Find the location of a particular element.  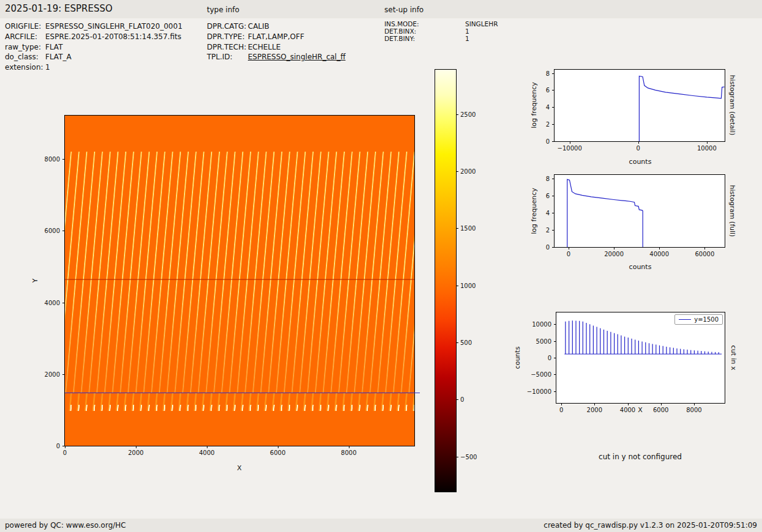

hist-detail-title: histogram (detail) is located at coordinates (732, 105).